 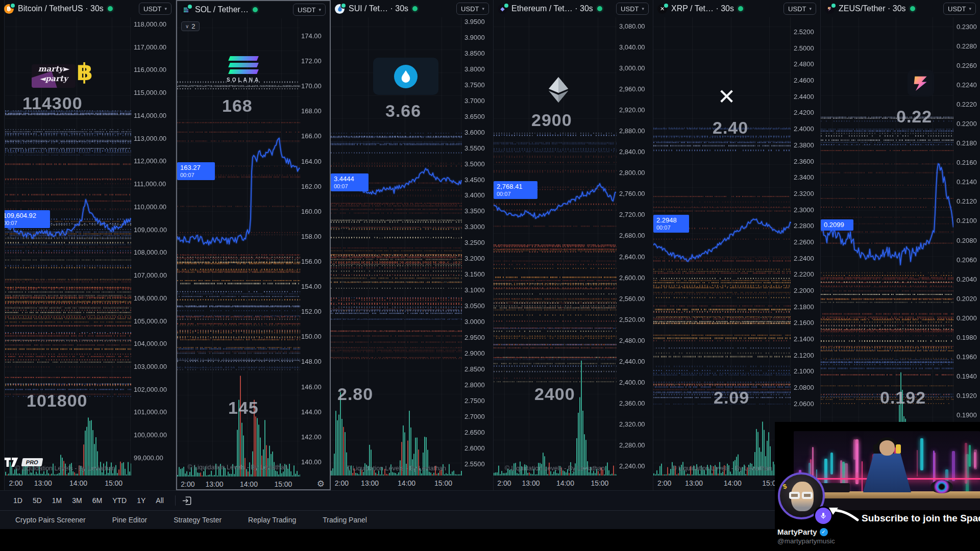 What do you see at coordinates (314, 249) in the screenshot?
I see `price-axis: 174.00172.00170.00168.00166.00164.00162.…` at bounding box center [314, 249].